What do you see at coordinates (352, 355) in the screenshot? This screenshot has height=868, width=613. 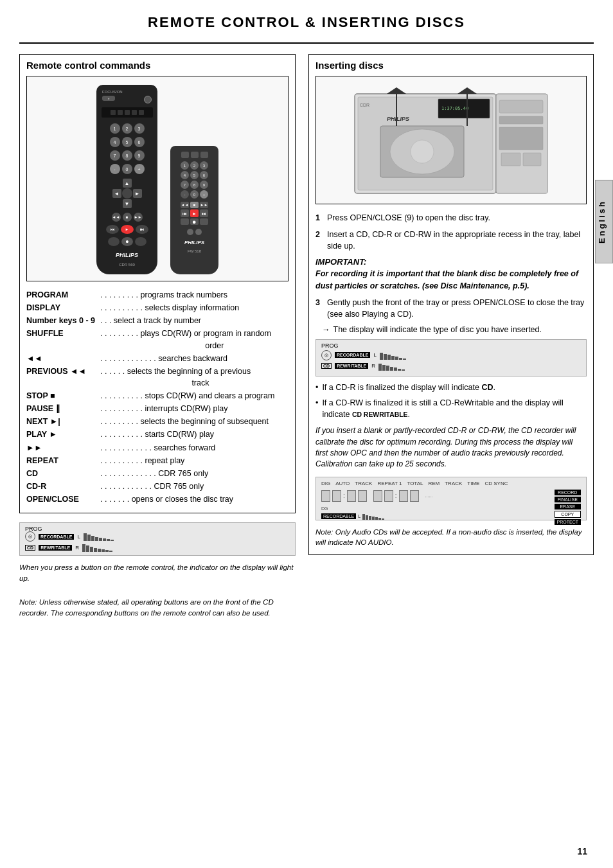 I see `disp-recordable-badge-2: RECORDABLE` at bounding box center [352, 355].